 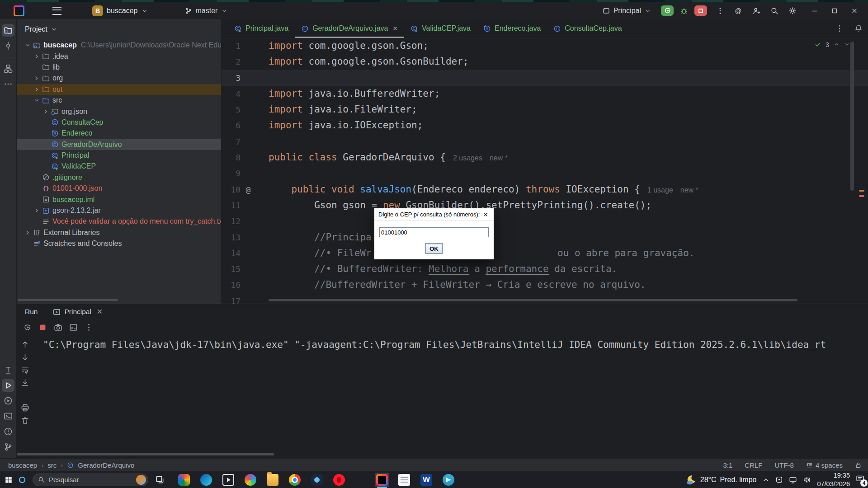 I want to click on up-icon, so click(x=25, y=344).